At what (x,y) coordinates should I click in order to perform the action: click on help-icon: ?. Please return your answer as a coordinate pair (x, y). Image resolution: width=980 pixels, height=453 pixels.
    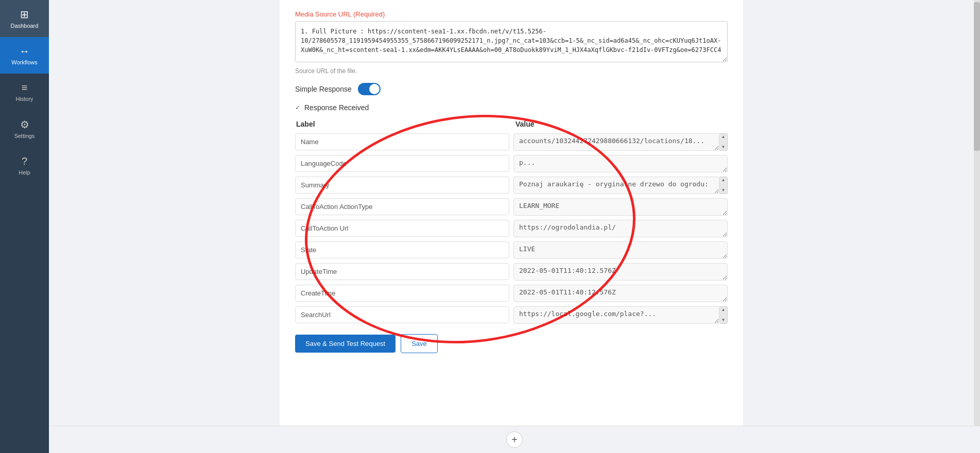
    Looking at the image, I should click on (25, 162).